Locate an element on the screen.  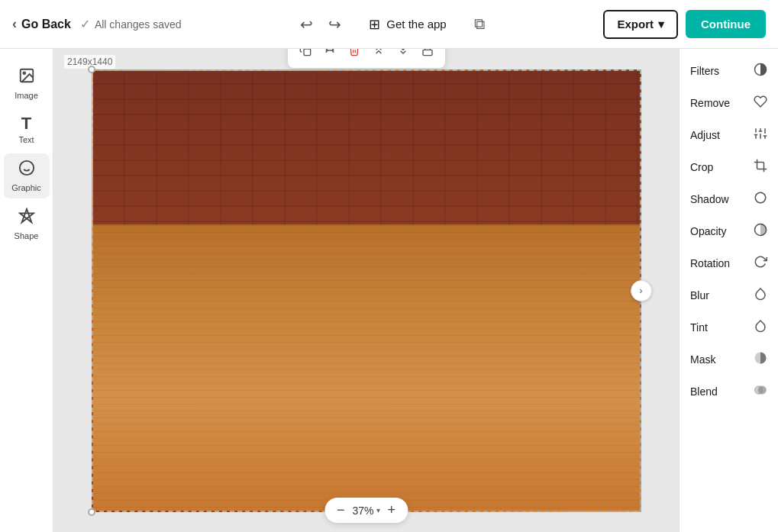
export-button: Export ▾ is located at coordinates (641, 24).